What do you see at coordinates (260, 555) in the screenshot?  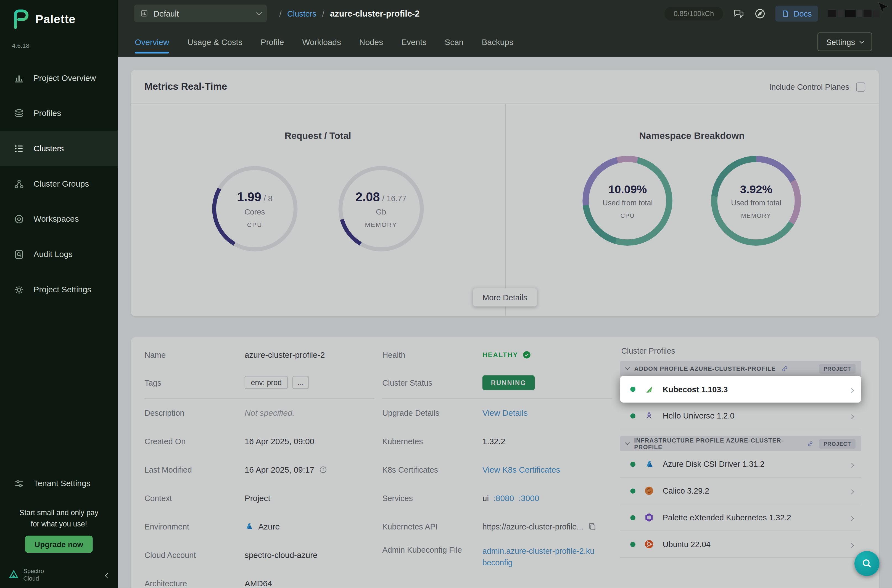 I see `detail-row-cloud-account: Cloud Account spectro-cloud-azure` at bounding box center [260, 555].